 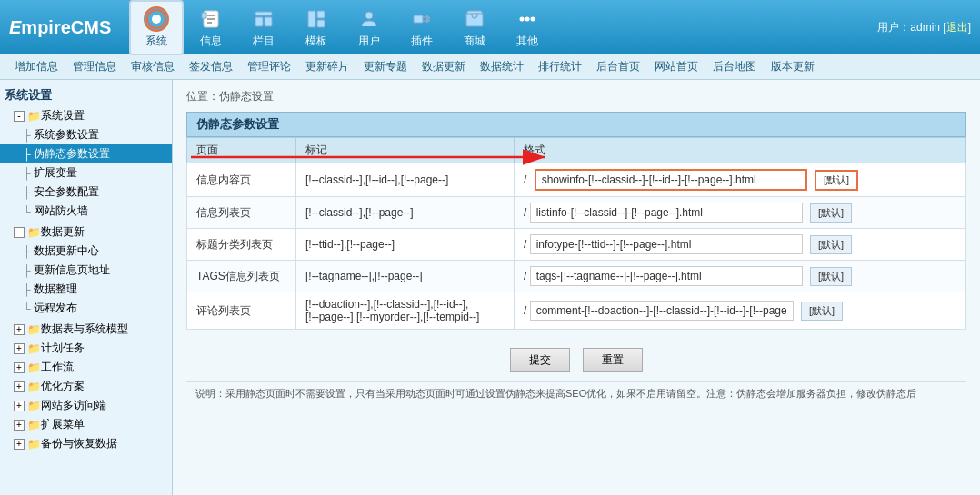 What do you see at coordinates (85, 163) in the screenshot?
I see `sidebar-section-system: - 📁 系统设置 ├ 系统参数设置 ├ 伪静态参数设置 ├ 扩展变量 ├ 安全参…` at bounding box center [85, 163].